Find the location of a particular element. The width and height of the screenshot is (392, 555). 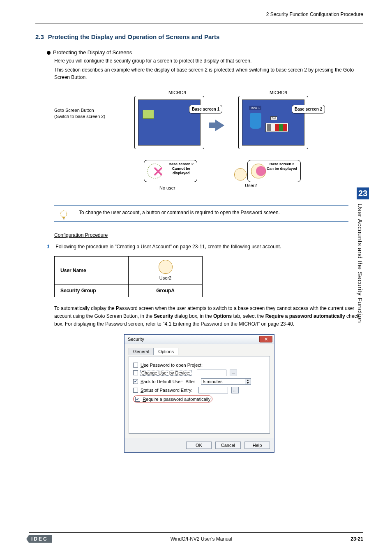

config-procedure-heading: Configuration Procedure is located at coordinates (209, 235).